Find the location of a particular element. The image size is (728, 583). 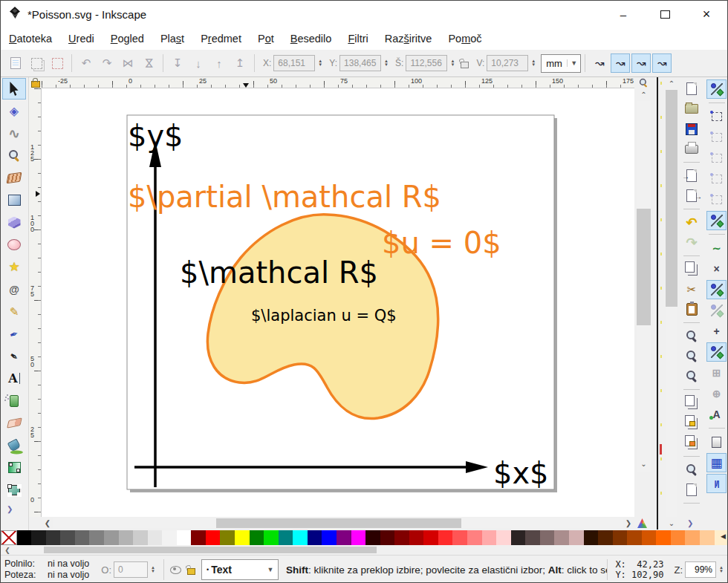

snap-guides-toggle: |/| is located at coordinates (716, 483).